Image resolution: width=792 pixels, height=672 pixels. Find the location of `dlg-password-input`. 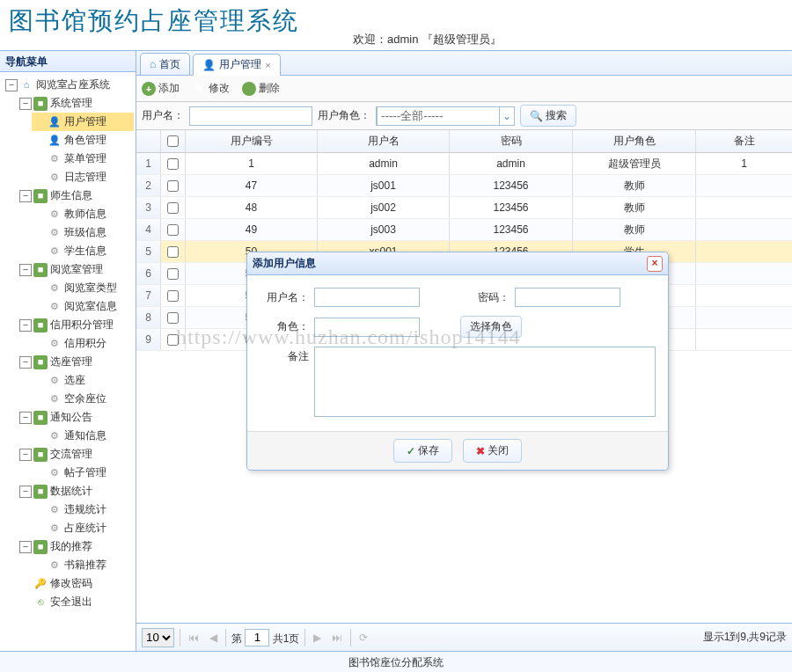

dlg-password-input is located at coordinates (568, 297).